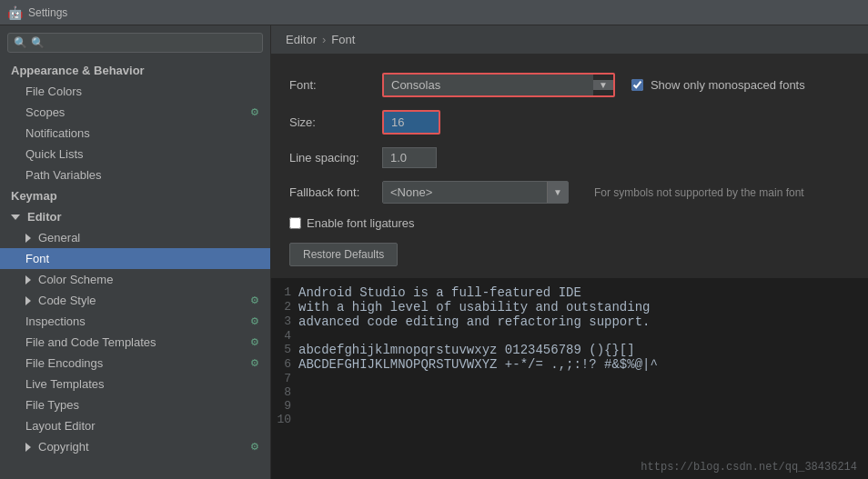 This screenshot has height=479, width=868. Describe the element at coordinates (135, 43) in the screenshot. I see `search-box: 🔍` at that location.